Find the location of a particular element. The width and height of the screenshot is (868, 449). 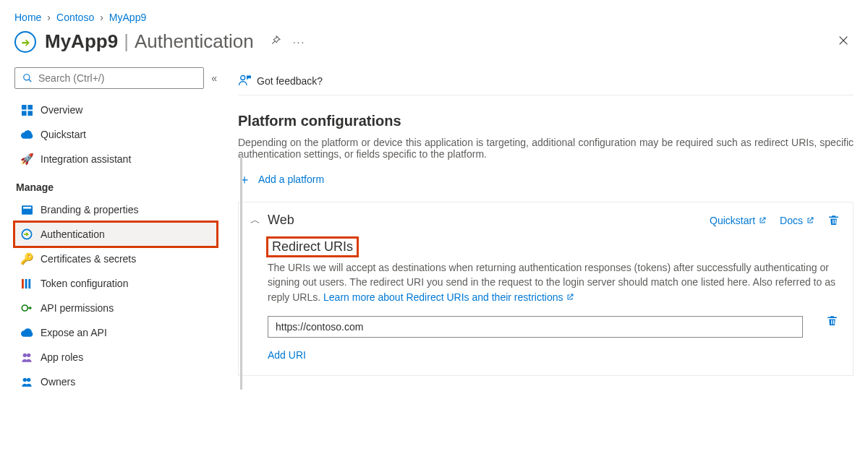

nav-group-manage: Manage is located at coordinates (116, 187).